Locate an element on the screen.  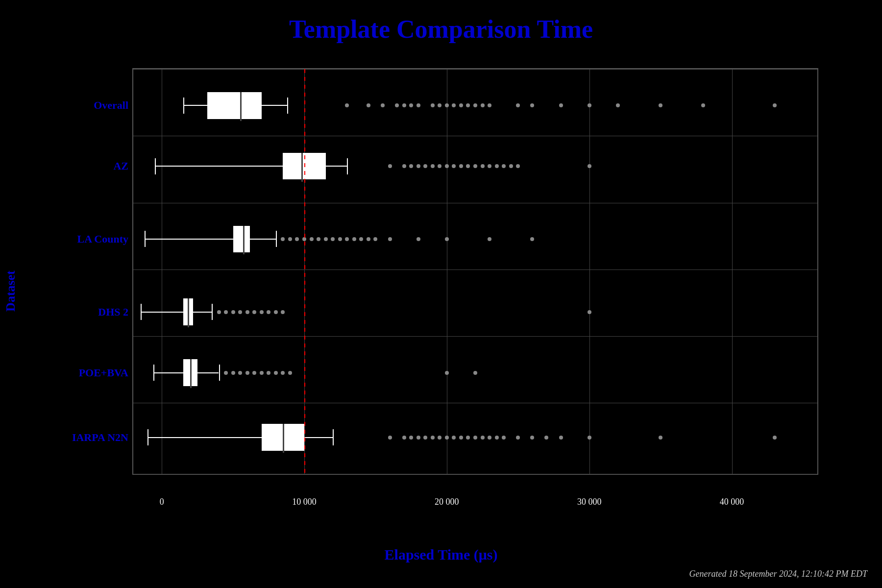
x-tick-label: 0 is located at coordinates (162, 502).